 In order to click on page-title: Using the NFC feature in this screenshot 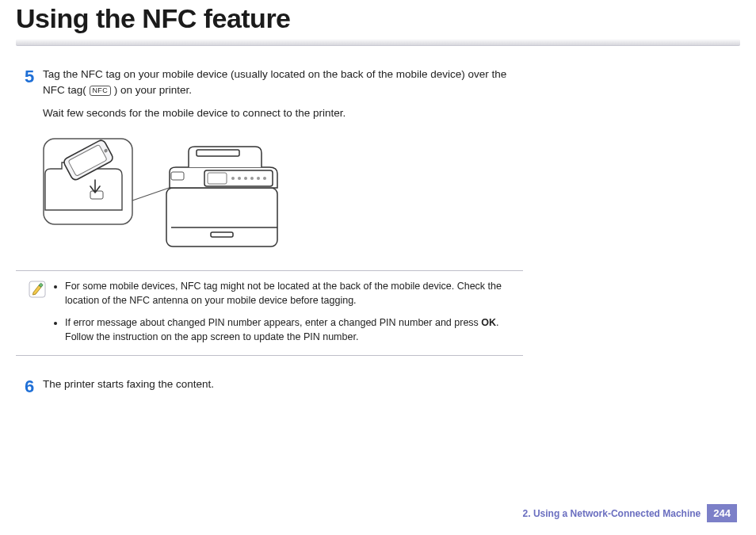, I will do `click(378, 19)`.